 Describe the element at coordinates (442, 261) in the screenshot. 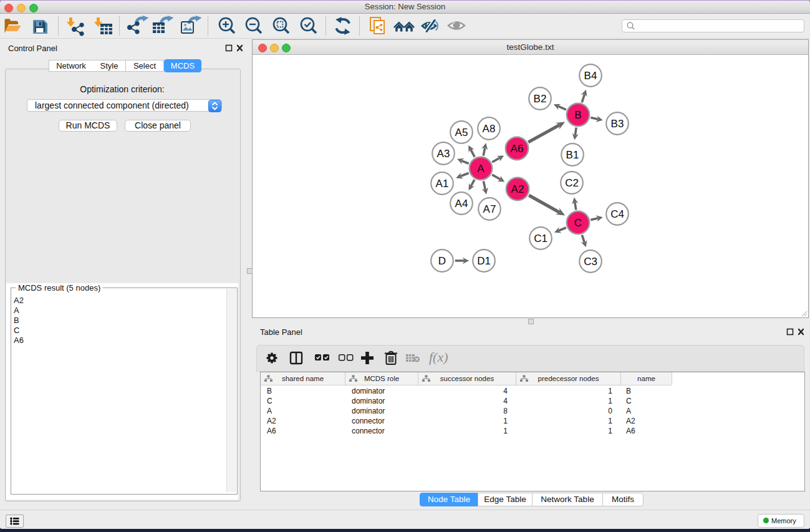

I see `svg-text: D` at that location.